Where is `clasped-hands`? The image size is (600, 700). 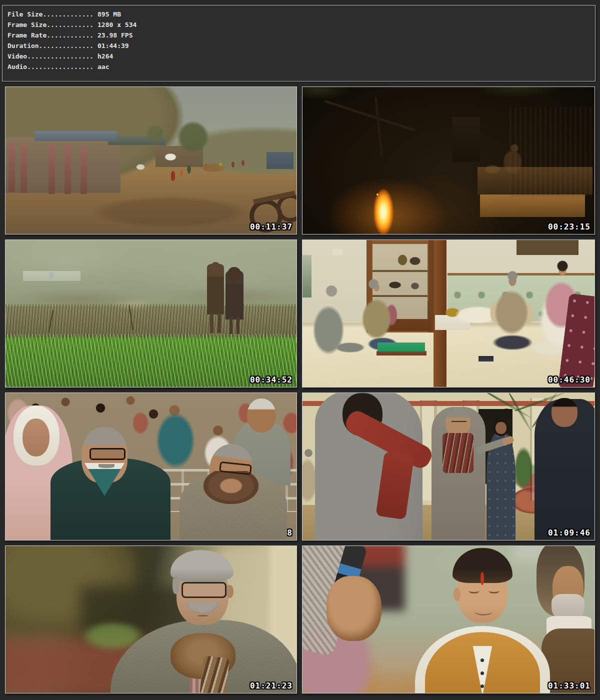
clasped-hands is located at coordinates (354, 608).